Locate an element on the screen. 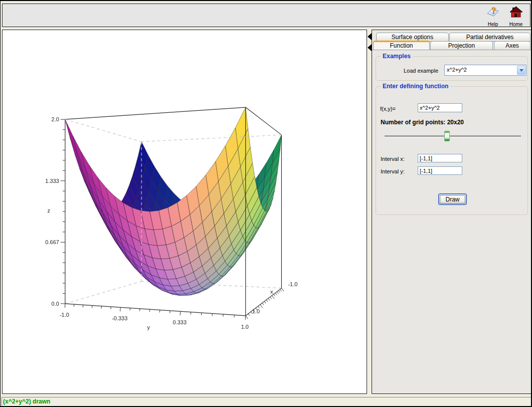  home-icon is located at coordinates (516, 12).